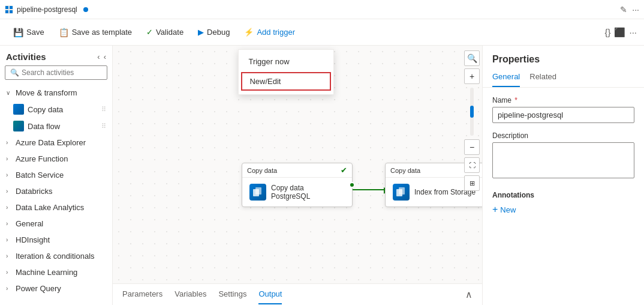 The width and height of the screenshot is (644, 305). Describe the element at coordinates (276, 32) in the screenshot. I see `add-trigger-label: Add trigger` at that location.